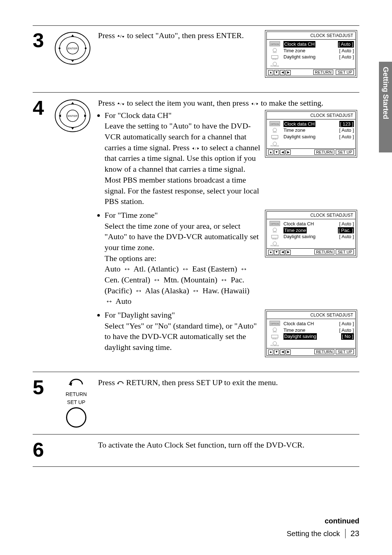  What do you see at coordinates (44, 58) in the screenshot?
I see `step-number: 3` at bounding box center [44, 58].